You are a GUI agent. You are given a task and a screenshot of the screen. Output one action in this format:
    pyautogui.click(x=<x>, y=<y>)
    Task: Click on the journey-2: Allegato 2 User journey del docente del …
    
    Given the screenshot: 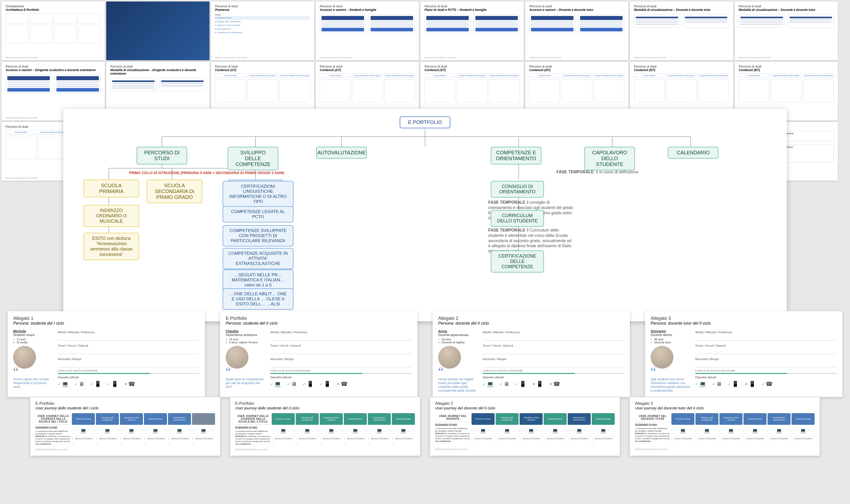 What is the action you would take?
    pyautogui.click(x=525, y=427)
    